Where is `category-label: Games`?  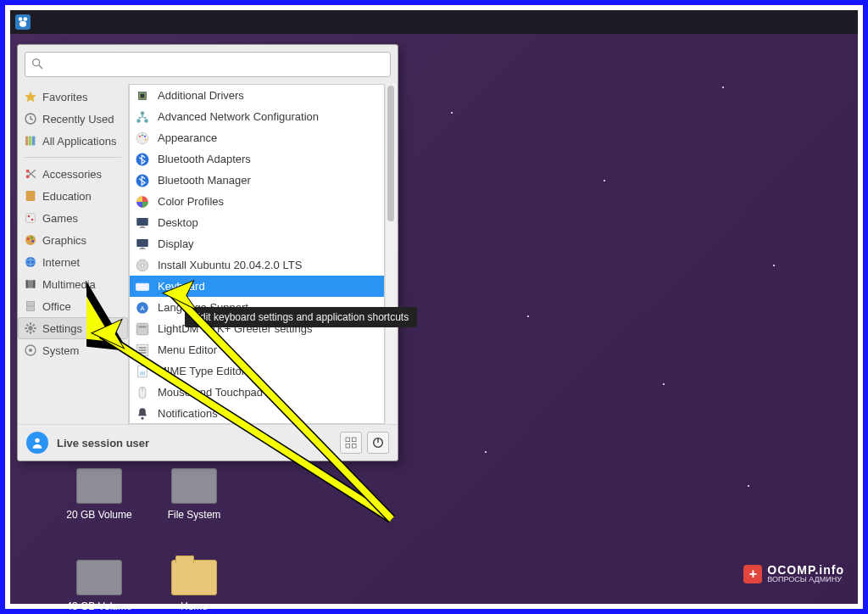
category-label: Games is located at coordinates (60, 219).